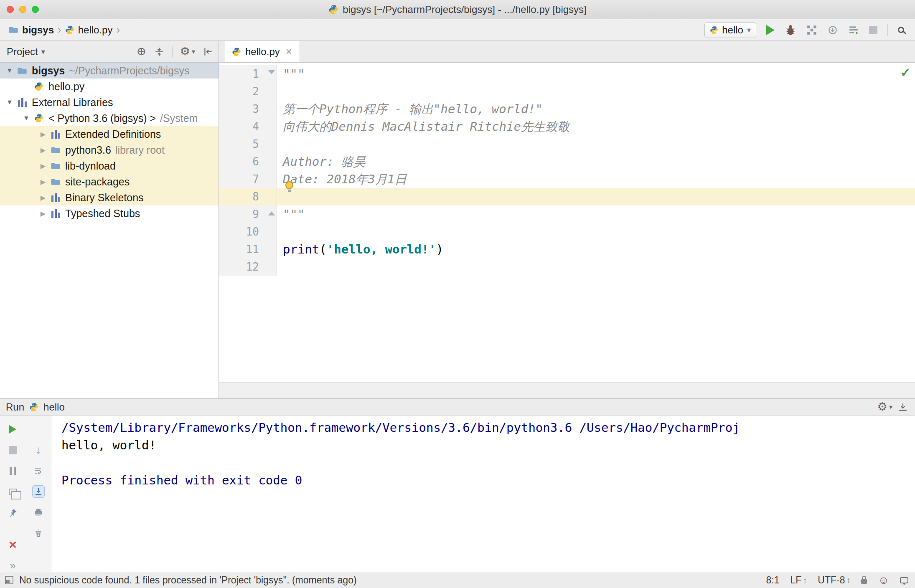 This screenshot has width=915, height=588. I want to click on locate-file-button: ⊕, so click(141, 52).